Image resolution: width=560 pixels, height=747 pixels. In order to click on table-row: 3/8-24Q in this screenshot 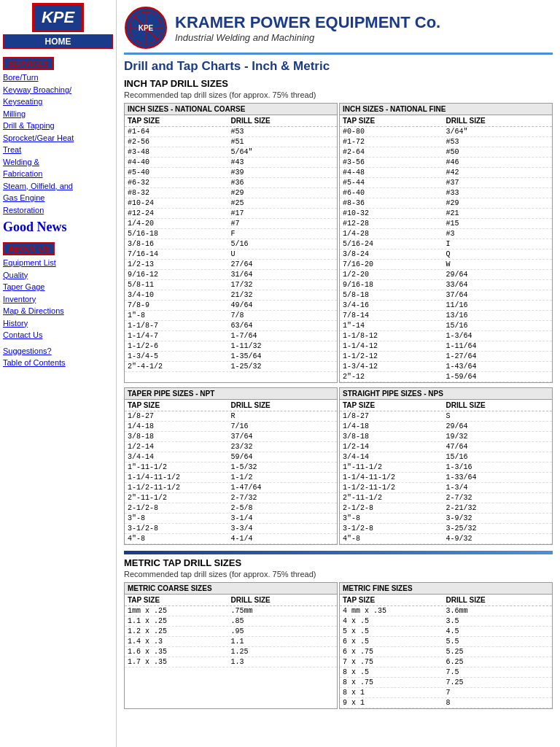, I will do `click(446, 255)`.